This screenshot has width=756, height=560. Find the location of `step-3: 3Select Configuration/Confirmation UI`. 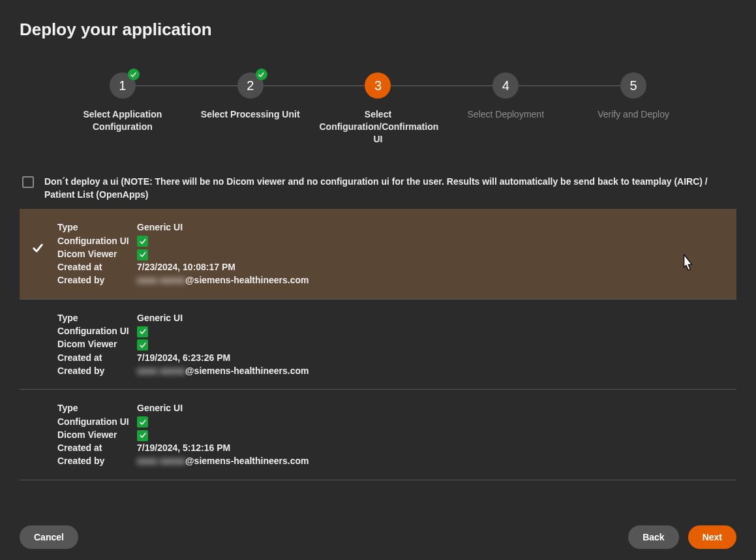

step-3: 3Select Configuration/Confirmation UI is located at coordinates (378, 109).